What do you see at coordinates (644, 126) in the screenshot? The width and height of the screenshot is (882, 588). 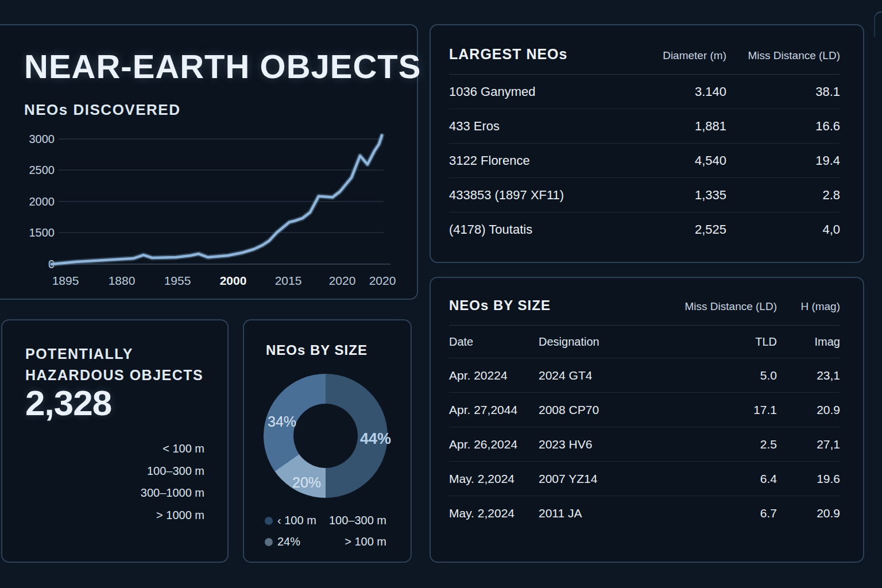 I see `table-row: 433 Eros1,88116.6` at bounding box center [644, 126].